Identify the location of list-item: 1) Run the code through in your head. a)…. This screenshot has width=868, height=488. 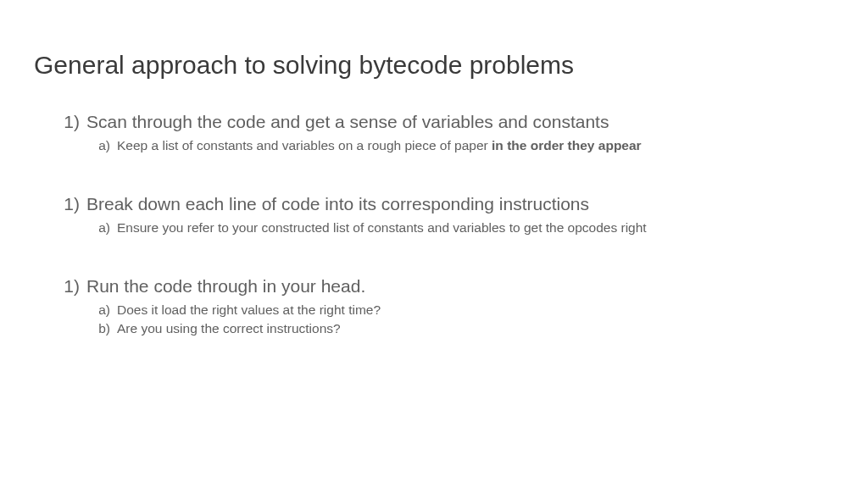
(447, 307).